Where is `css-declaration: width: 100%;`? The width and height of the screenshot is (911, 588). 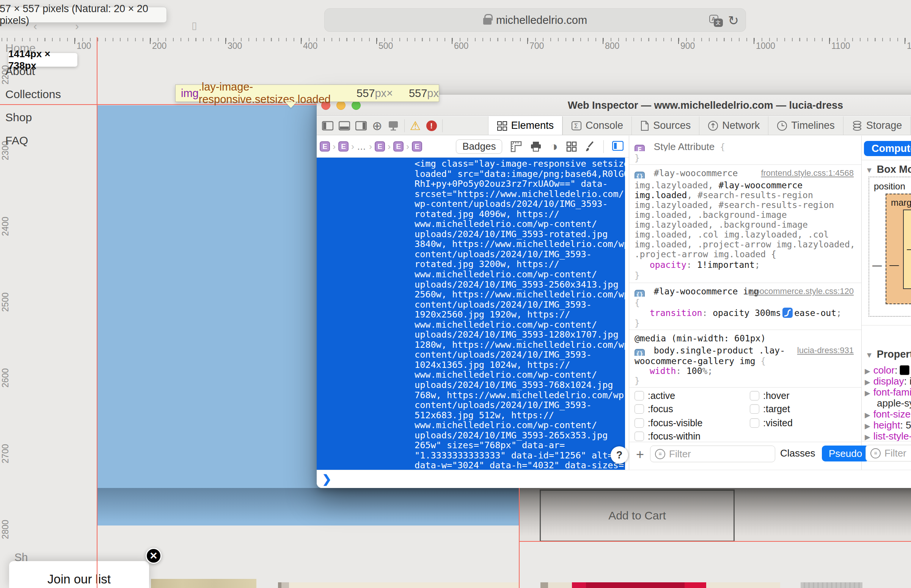 css-declaration: width: 100%; is located at coordinates (746, 371).